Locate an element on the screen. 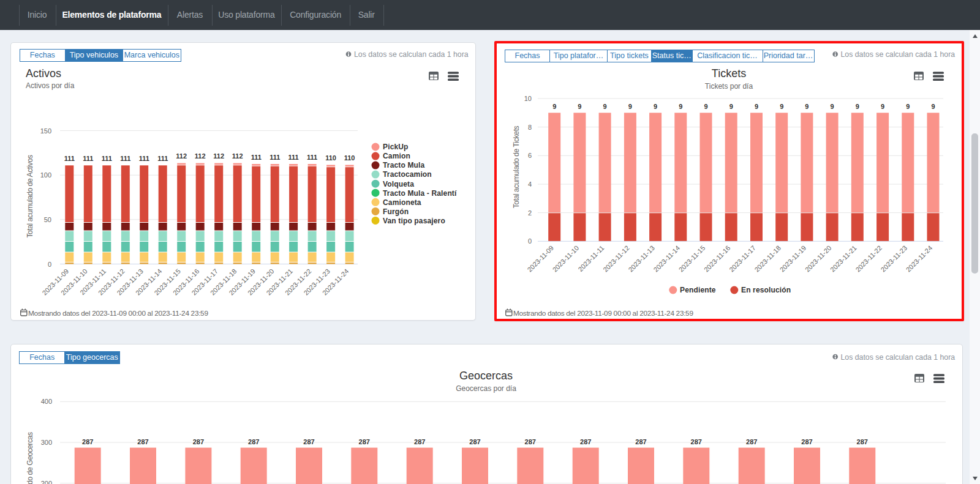  svg-text: 2023-11-14 is located at coordinates (667, 259).